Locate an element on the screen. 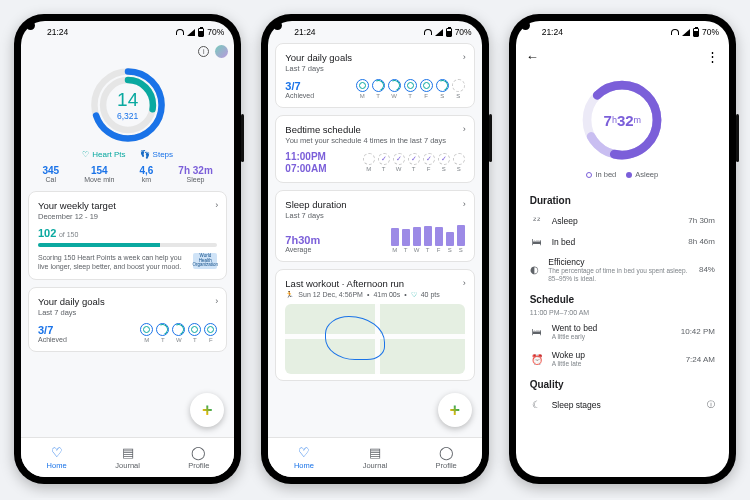 The height and width of the screenshot is (500, 750). last-workout-card: › Last workout · Afternoon run 🏃 Sun 12 … is located at coordinates (374, 325).